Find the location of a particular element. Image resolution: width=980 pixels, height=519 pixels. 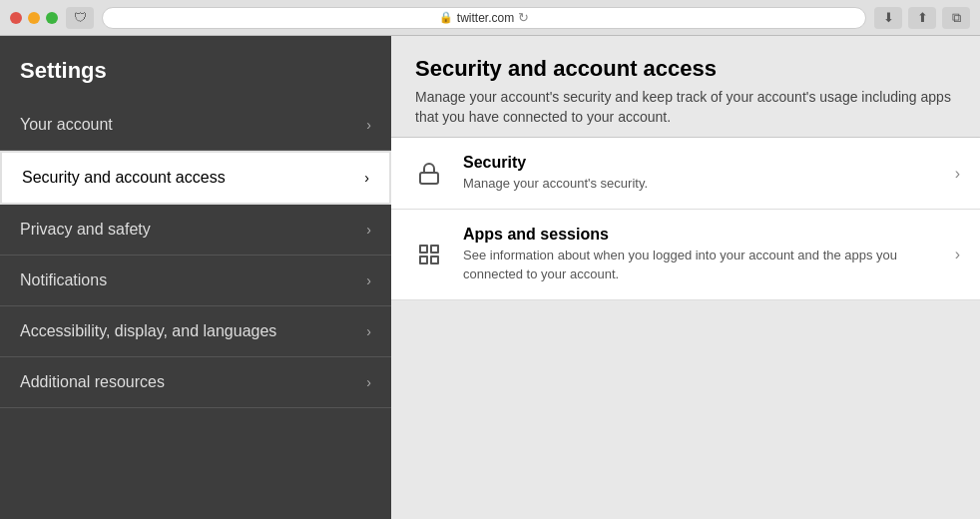

panel-header: Security and account access Manage your … is located at coordinates (686, 87).